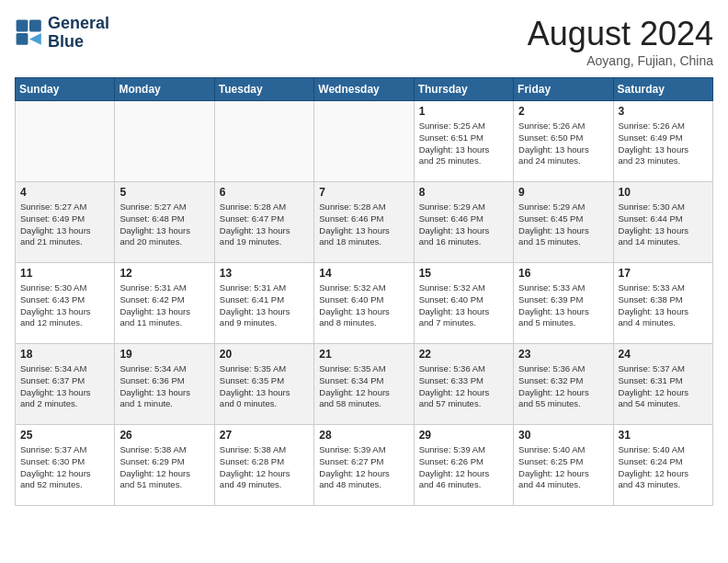 This screenshot has width=728, height=563. What do you see at coordinates (563, 273) in the screenshot?
I see `day-number: 16` at bounding box center [563, 273].